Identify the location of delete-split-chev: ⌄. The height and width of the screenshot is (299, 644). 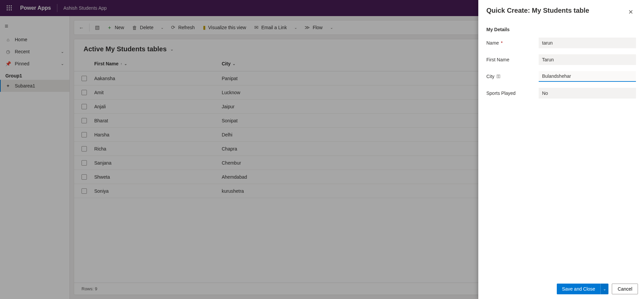
(162, 27).